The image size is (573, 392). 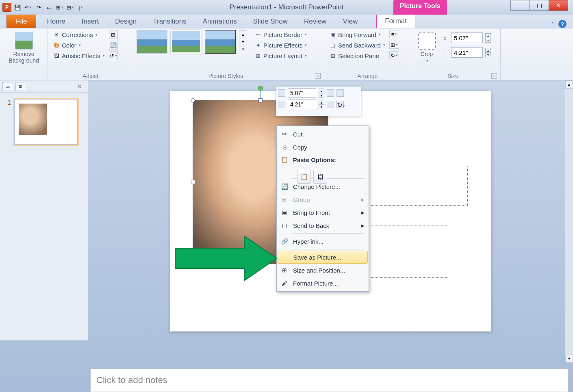 I want to click on scroll-down-icon: ▼, so click(x=569, y=359).